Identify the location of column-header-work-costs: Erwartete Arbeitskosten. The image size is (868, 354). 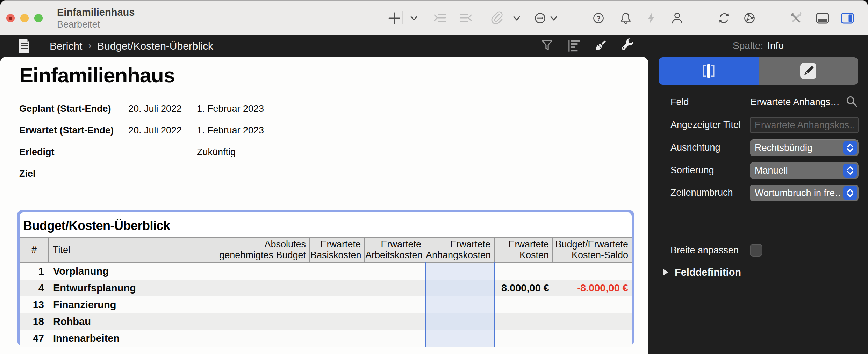
(395, 250).